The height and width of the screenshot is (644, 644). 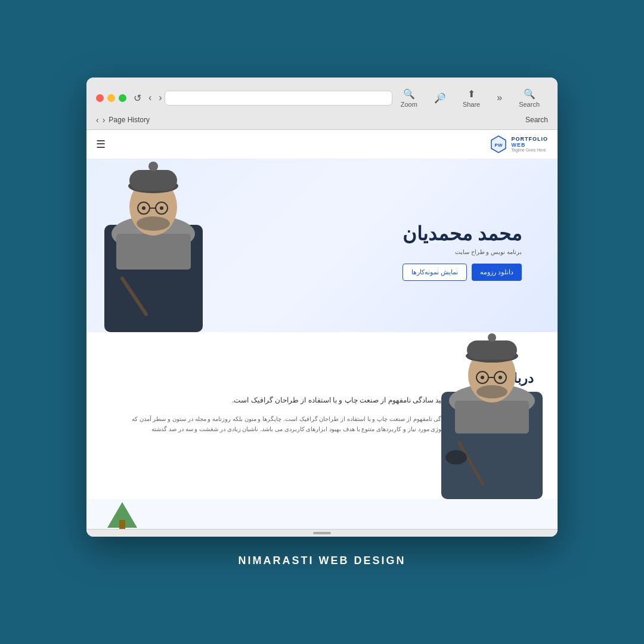 I want to click on site-nav: ☰ PW PORTFOLIO WEB Tagline Goes Here, so click(x=322, y=144).